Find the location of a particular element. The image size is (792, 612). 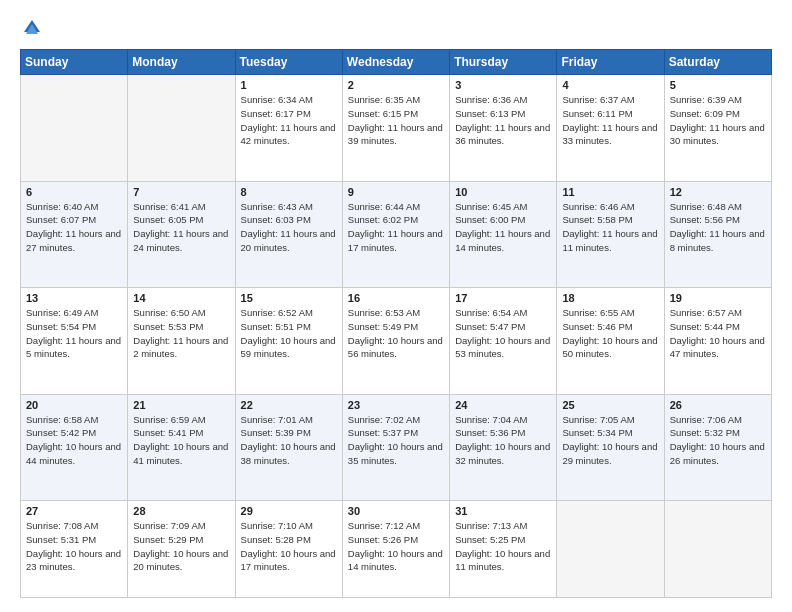

day-number: 28 is located at coordinates (181, 511).